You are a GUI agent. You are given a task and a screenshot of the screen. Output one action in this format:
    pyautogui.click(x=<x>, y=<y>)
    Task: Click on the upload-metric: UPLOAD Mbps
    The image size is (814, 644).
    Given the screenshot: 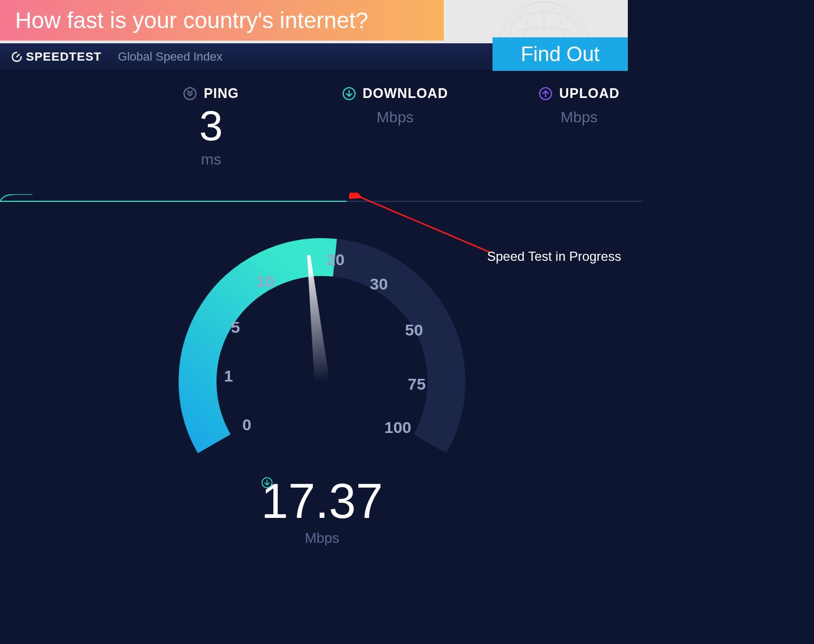 What is the action you would take?
    pyautogui.click(x=579, y=127)
    